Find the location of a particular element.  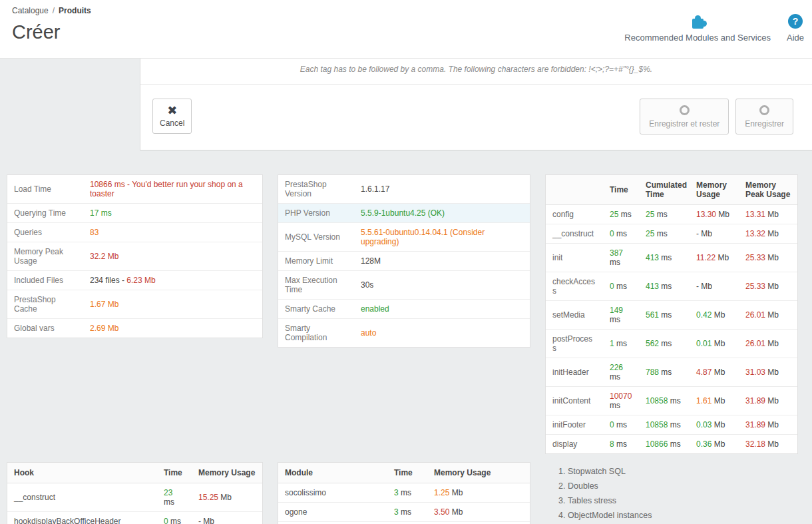

cell-text: initFooter is located at coordinates (569, 425).